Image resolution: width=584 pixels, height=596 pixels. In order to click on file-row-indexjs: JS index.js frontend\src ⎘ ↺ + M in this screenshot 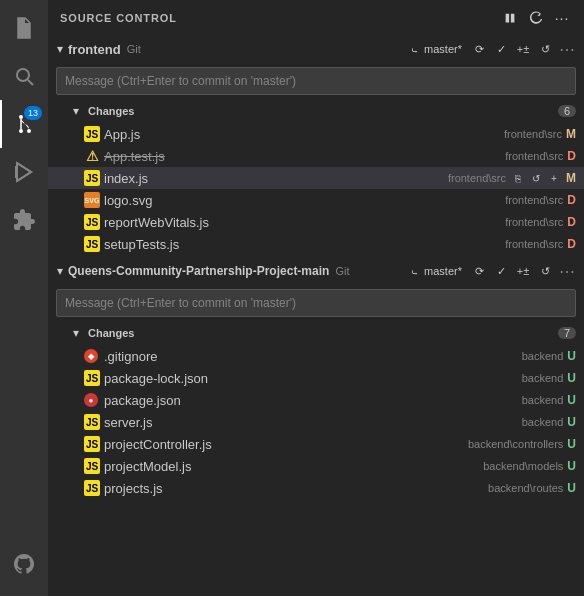, I will do `click(316, 178)`.